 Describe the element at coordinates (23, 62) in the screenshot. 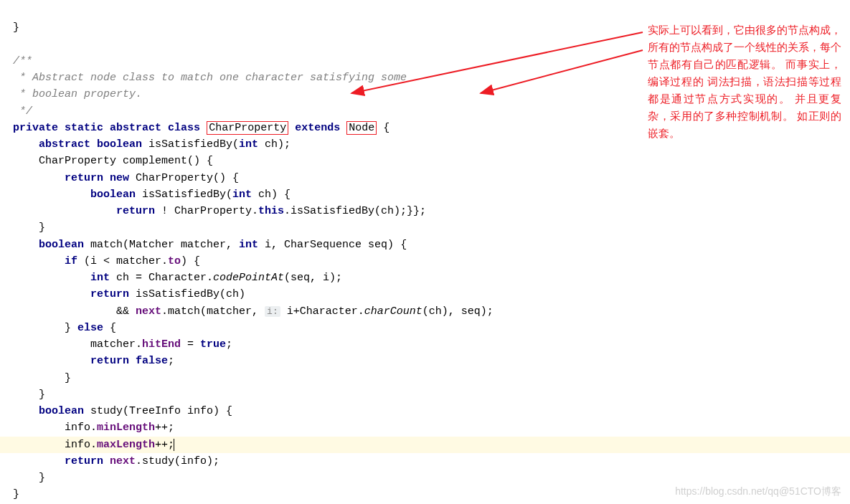

I see `javadoc-open: /**` at that location.